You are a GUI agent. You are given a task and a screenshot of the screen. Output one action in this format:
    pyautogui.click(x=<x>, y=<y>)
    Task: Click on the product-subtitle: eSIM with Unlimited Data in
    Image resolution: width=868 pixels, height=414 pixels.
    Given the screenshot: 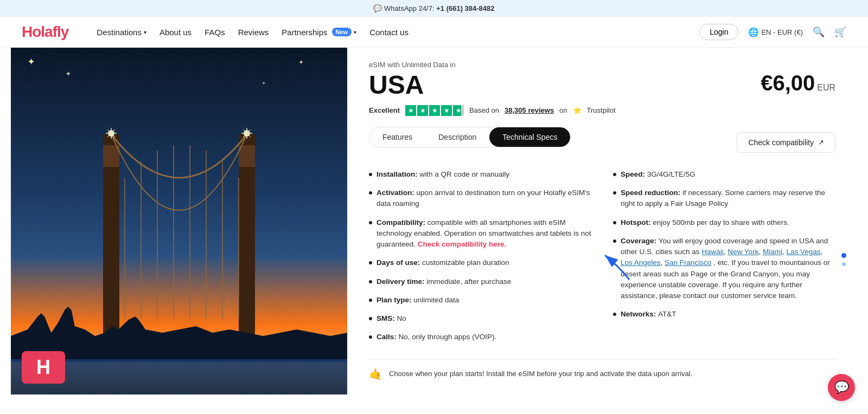 What is the action you would take?
    pyautogui.click(x=602, y=65)
    